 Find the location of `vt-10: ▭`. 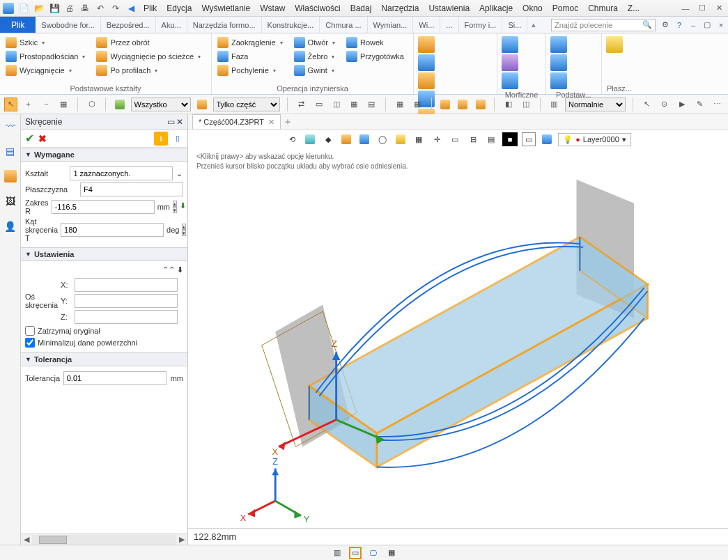

vt-10: ▭ is located at coordinates (455, 139).